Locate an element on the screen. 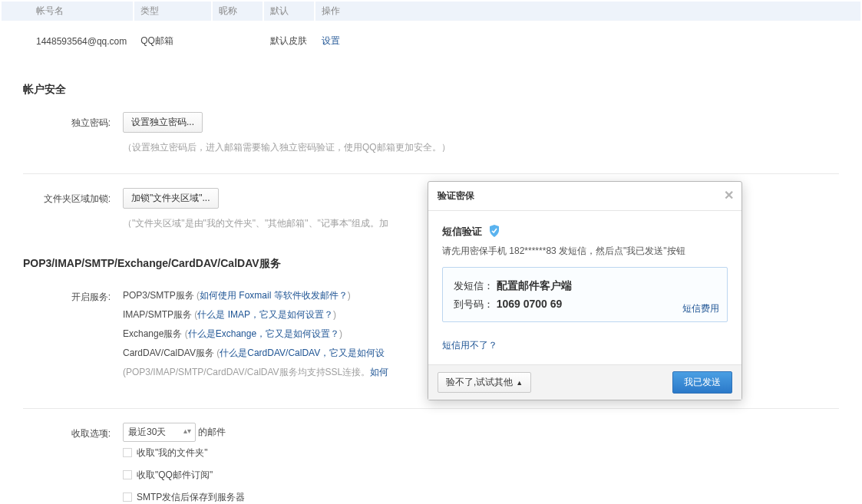 Image resolution: width=862 pixels, height=504 pixels. sms-fee-link: 短信费用 is located at coordinates (701, 308).